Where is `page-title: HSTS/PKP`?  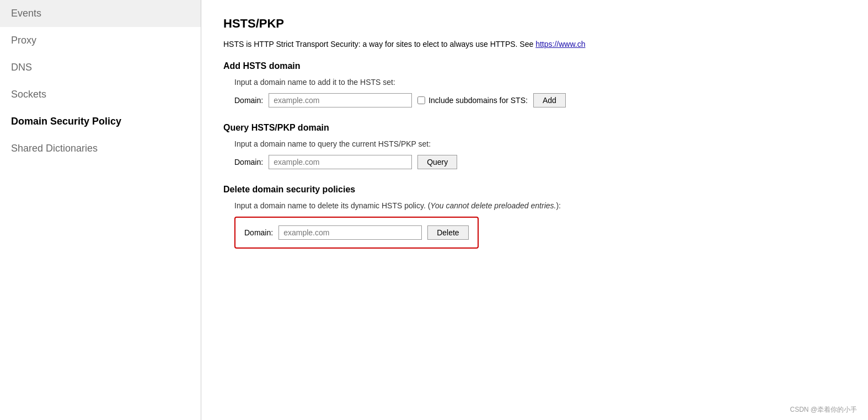 page-title: HSTS/PKP is located at coordinates (535, 24).